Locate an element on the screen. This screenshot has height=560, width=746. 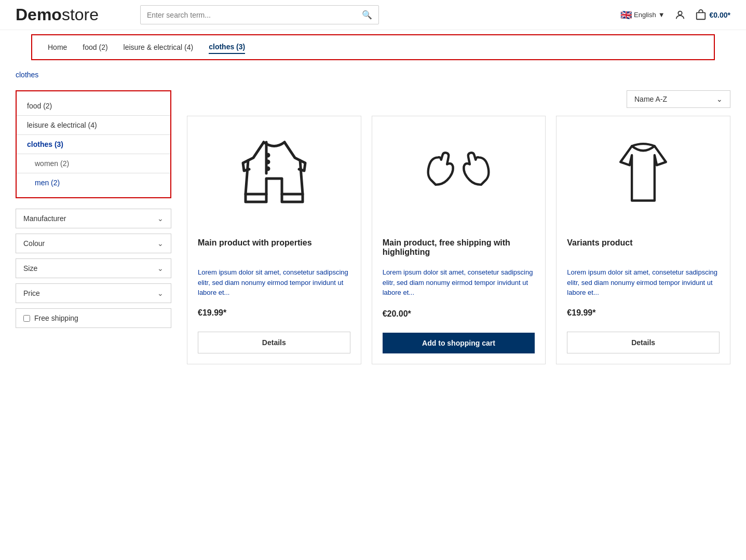
breadcrumb: clothes is located at coordinates (373, 75).